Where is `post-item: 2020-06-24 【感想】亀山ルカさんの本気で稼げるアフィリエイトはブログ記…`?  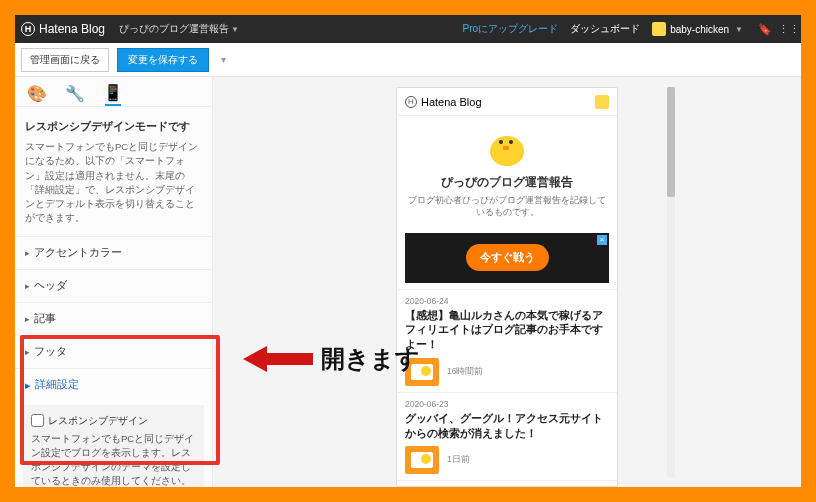 post-item: 2020-06-24 【感想】亀山ルカさんの本気で稼げるアフィリエイトはブログ記… is located at coordinates (507, 340).